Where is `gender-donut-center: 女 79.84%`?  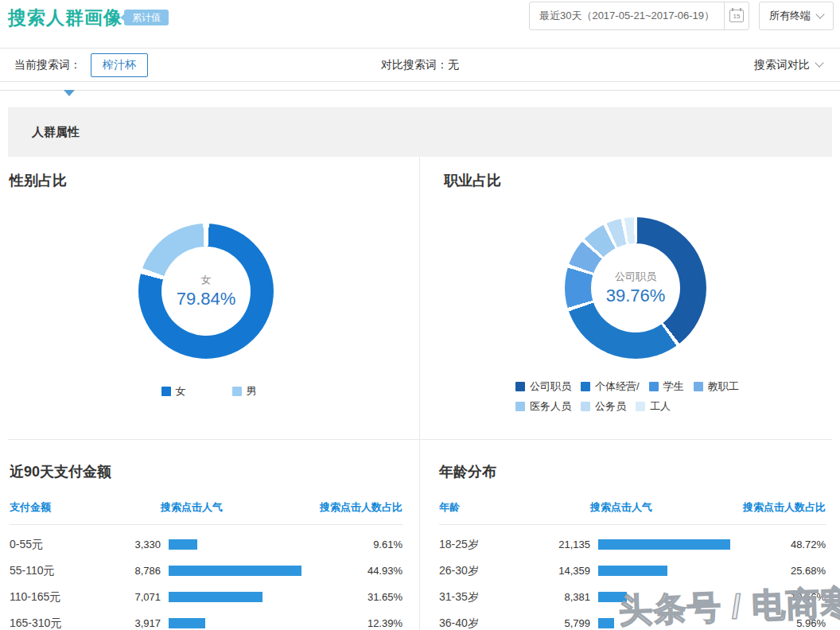 gender-donut-center: 女 79.84% is located at coordinates (206, 291).